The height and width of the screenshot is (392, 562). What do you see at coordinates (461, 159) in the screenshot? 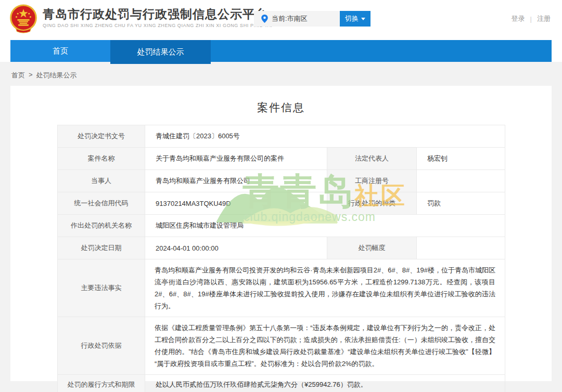
I see `field-value: 杨宏钊` at bounding box center [461, 159].